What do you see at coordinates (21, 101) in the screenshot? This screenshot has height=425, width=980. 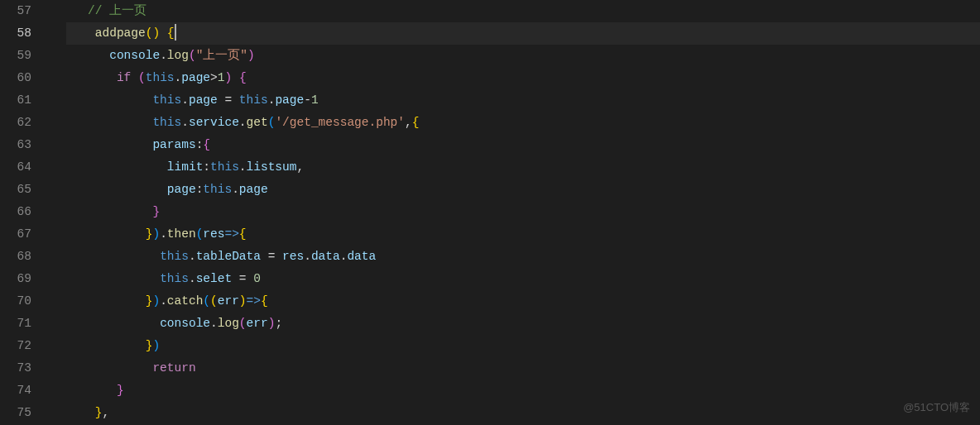 I see `line-number: 61` at bounding box center [21, 101].